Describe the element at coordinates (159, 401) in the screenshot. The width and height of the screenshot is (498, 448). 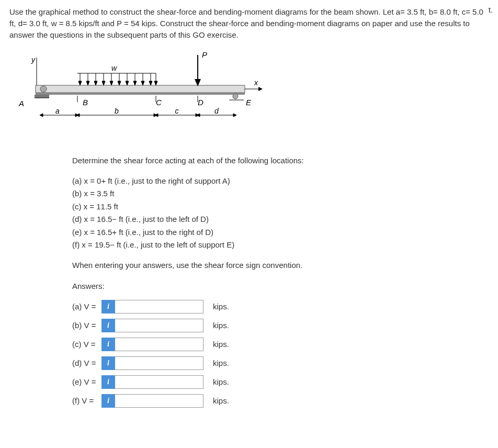
I see `answer-input-f` at that location.